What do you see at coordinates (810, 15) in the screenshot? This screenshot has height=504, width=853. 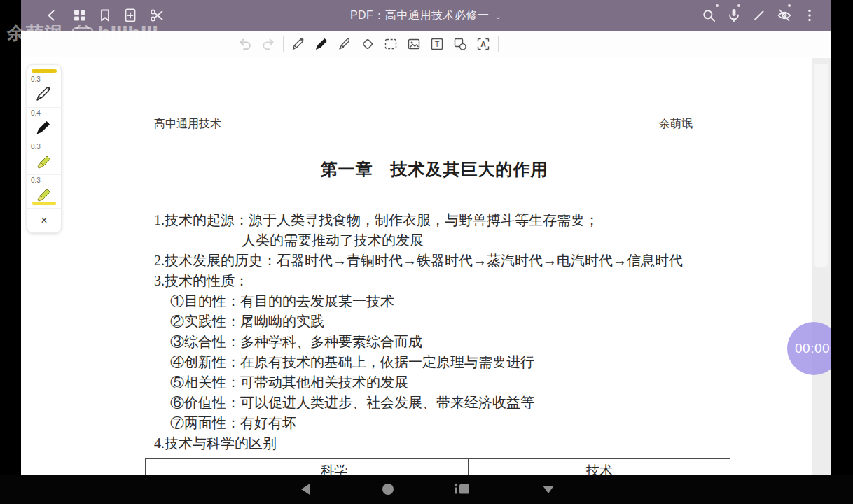 I see `more-icon` at bounding box center [810, 15].